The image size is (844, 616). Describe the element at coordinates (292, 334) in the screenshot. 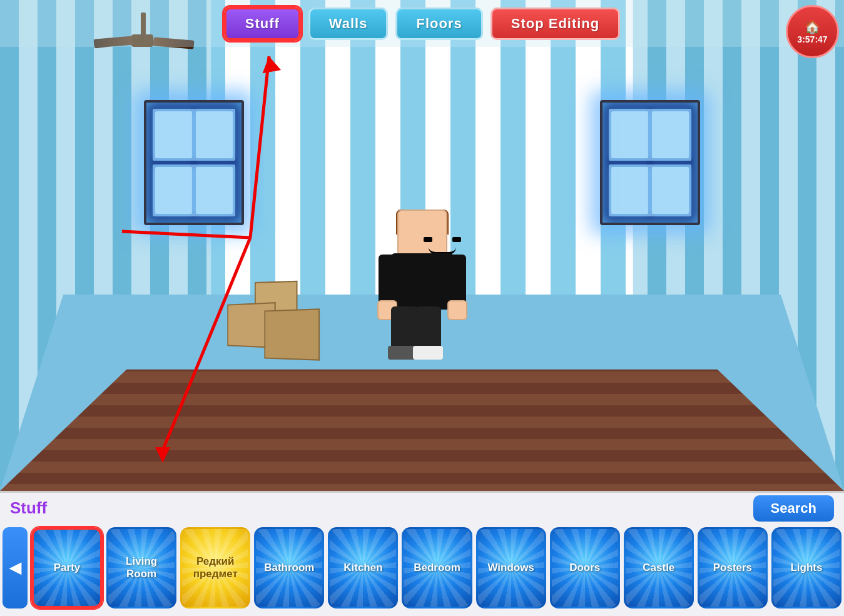

I see `box-right` at that location.